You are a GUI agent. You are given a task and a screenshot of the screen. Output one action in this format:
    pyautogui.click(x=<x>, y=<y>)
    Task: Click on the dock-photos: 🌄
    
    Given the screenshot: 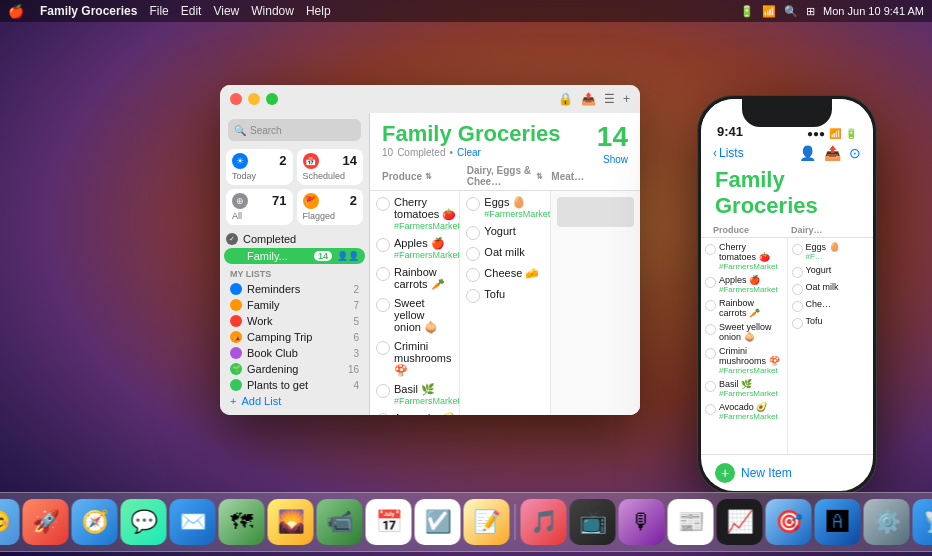 What is the action you would take?
    pyautogui.click(x=291, y=522)
    